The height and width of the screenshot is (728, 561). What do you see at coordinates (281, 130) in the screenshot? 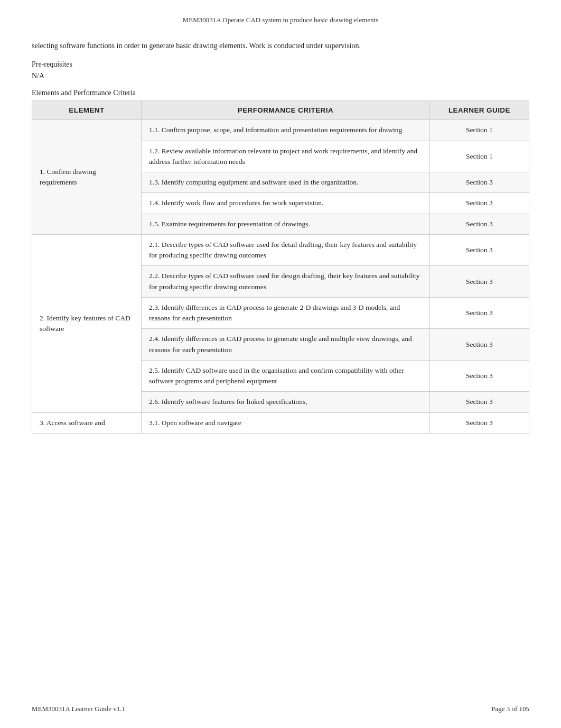
I see `table-row: 1. Confirm drawing requirements1.1. Conf…` at bounding box center [281, 130].